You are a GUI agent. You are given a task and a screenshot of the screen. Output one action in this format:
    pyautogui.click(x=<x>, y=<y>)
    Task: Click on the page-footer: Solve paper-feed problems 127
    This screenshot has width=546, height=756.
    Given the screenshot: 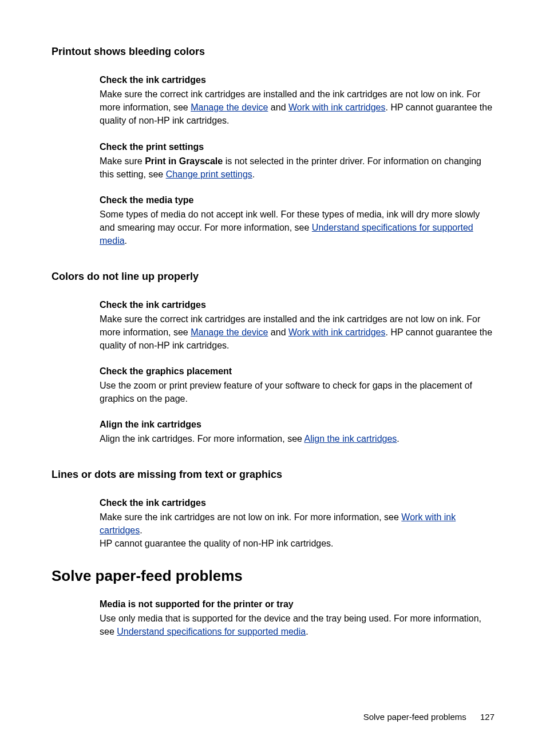 What is the action you would take?
    pyautogui.click(x=429, y=717)
    